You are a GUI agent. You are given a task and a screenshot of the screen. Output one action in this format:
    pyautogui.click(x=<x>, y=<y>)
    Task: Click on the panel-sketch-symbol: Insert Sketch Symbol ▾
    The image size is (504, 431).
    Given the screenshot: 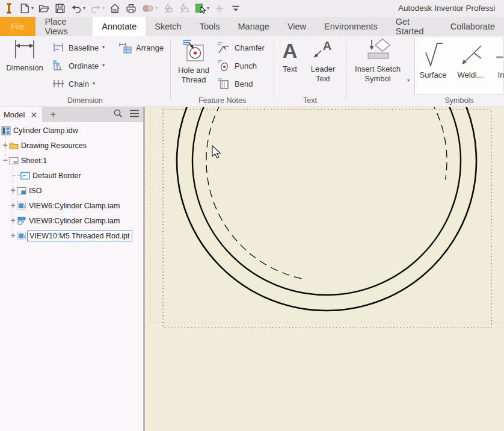 What is the action you would take?
    pyautogui.click(x=380, y=71)
    